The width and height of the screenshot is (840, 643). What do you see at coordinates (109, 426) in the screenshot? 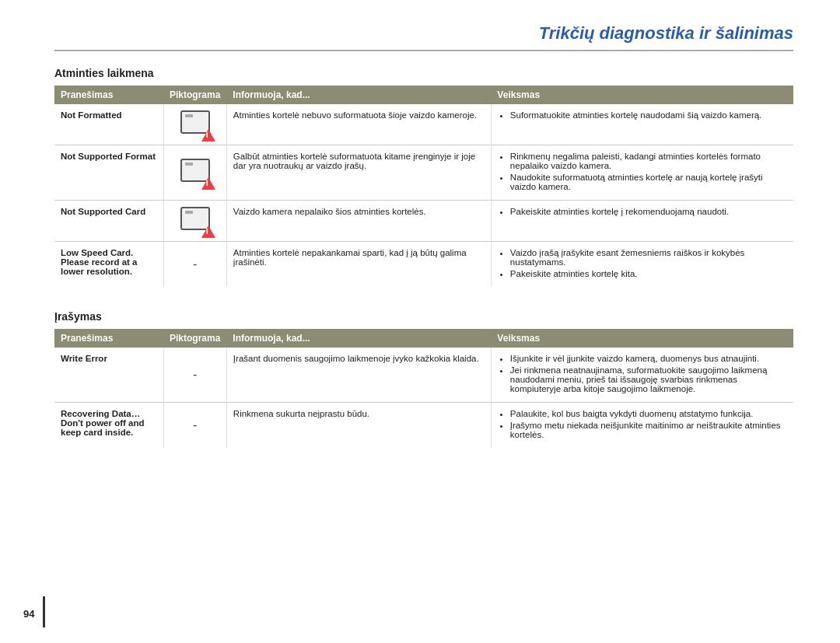
I see `cell-pranesimas: Recovering Data…Don't power off and keep…` at bounding box center [109, 426].